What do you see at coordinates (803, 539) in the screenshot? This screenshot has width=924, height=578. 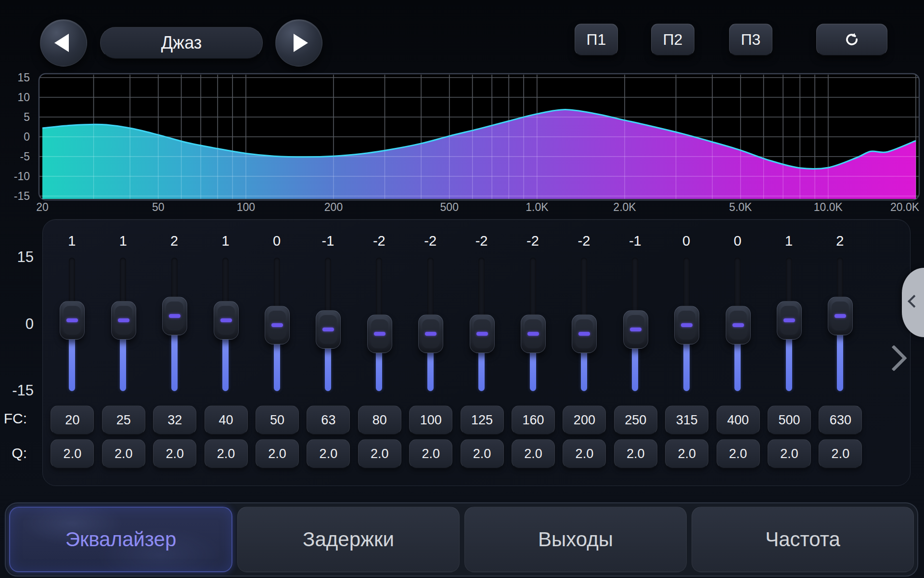 I see `tab-frequency-label: Частота` at bounding box center [803, 539].